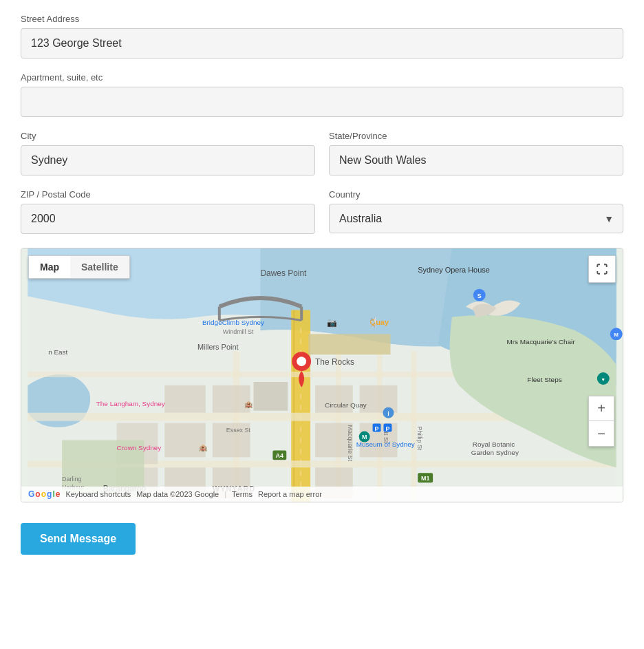  I want to click on svg-text: Dawes Point, so click(283, 273).